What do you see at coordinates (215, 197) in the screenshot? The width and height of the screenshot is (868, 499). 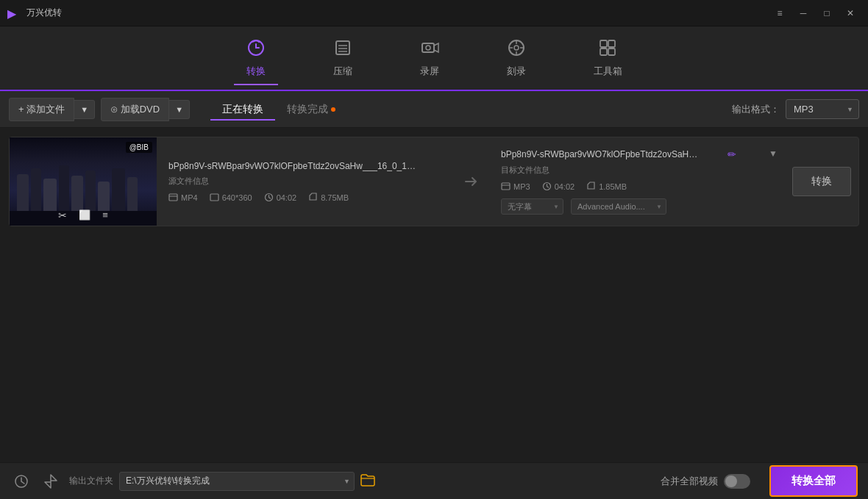 I see `resolution-icon` at bounding box center [215, 197].